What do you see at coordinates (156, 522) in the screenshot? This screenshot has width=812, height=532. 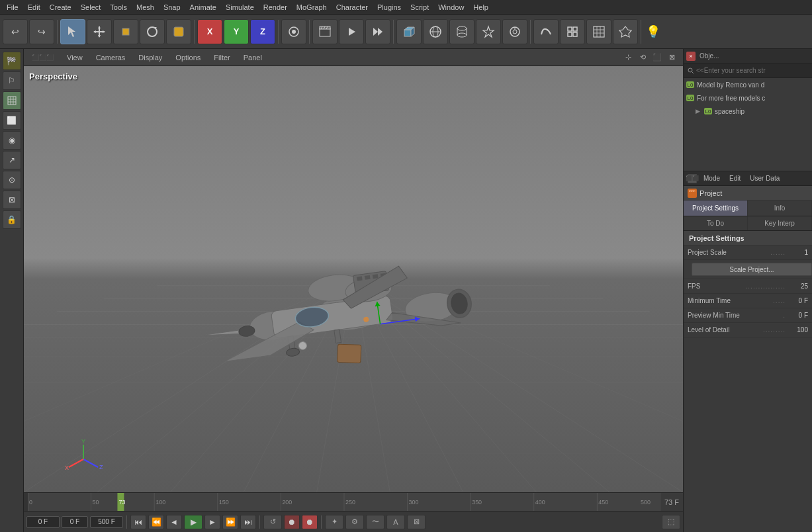 I see `prev-frame-button: ⏪` at bounding box center [156, 522].